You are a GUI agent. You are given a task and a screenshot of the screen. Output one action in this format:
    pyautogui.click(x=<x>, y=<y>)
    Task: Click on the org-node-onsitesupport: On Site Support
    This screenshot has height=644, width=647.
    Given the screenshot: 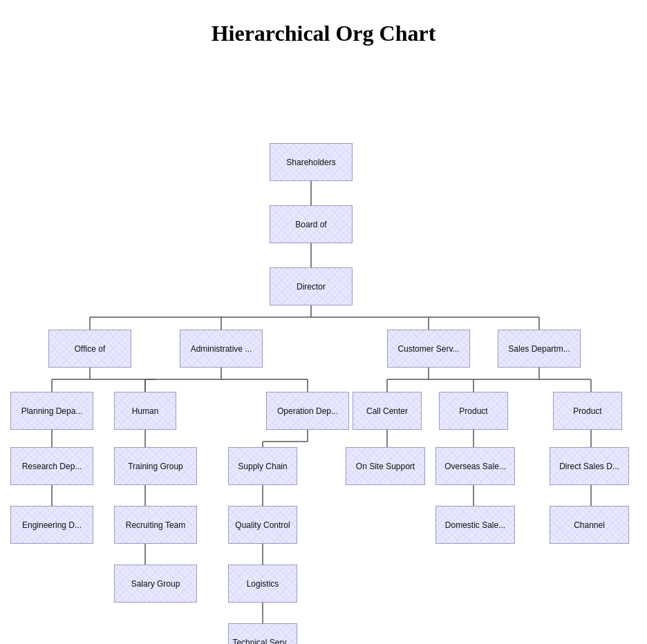 What is the action you would take?
    pyautogui.click(x=386, y=466)
    